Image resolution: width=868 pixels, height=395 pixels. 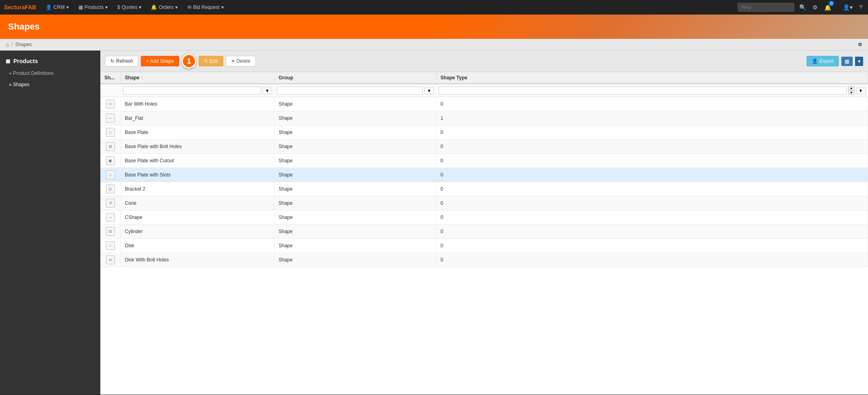 I want to click on table-row: ⊞ Base Plate with Bolt Holes Shape 0, so click(x=484, y=147).